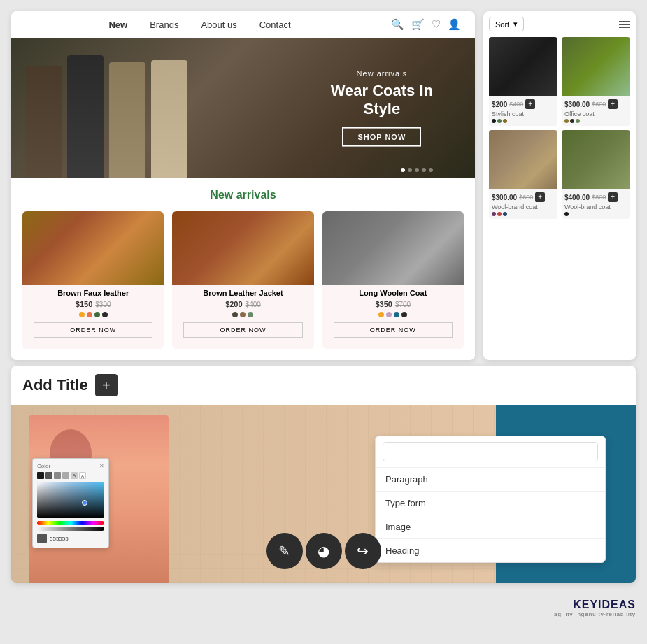  Describe the element at coordinates (118, 25) in the screenshot. I see `nav-link-new: New` at that location.